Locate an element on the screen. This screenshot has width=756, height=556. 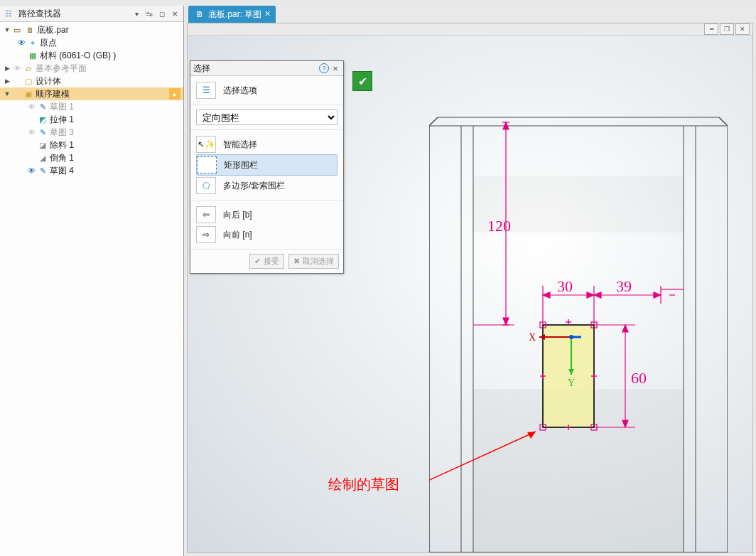
folder-icon: ▣ is located at coordinates (28, 94).